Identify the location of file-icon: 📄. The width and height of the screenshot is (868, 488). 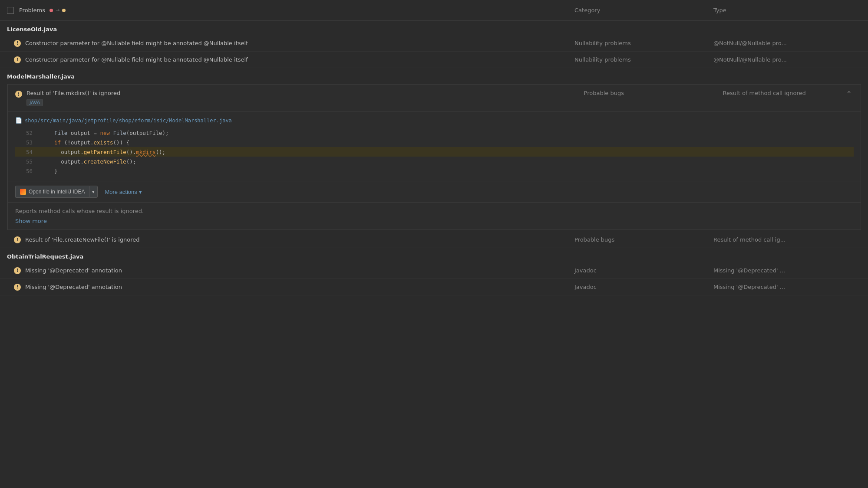
(19, 121).